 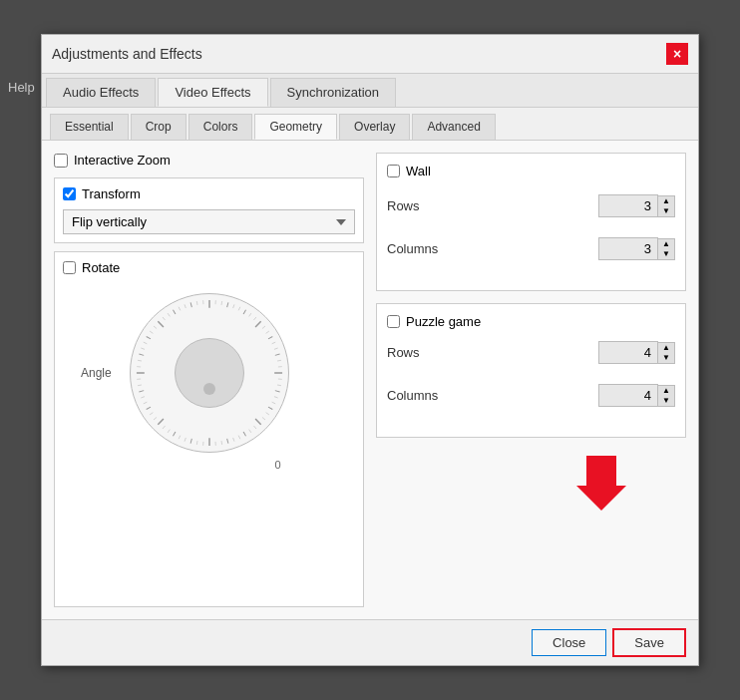 I want to click on wall-rows-spinner: ▲ ▼, so click(x=636, y=205).